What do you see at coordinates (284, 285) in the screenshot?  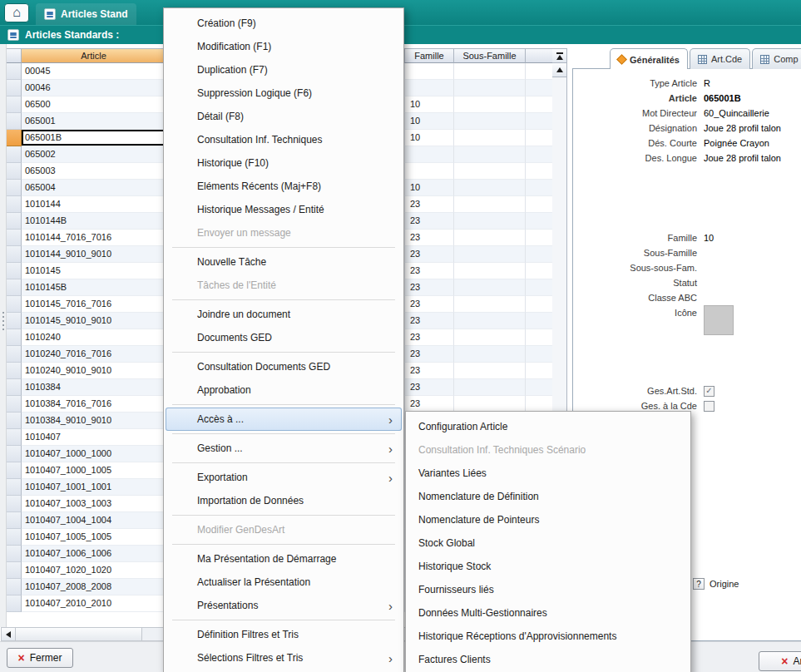 I see `menu-item-taches-de-l-entite: Tâches de l'Entité` at bounding box center [284, 285].